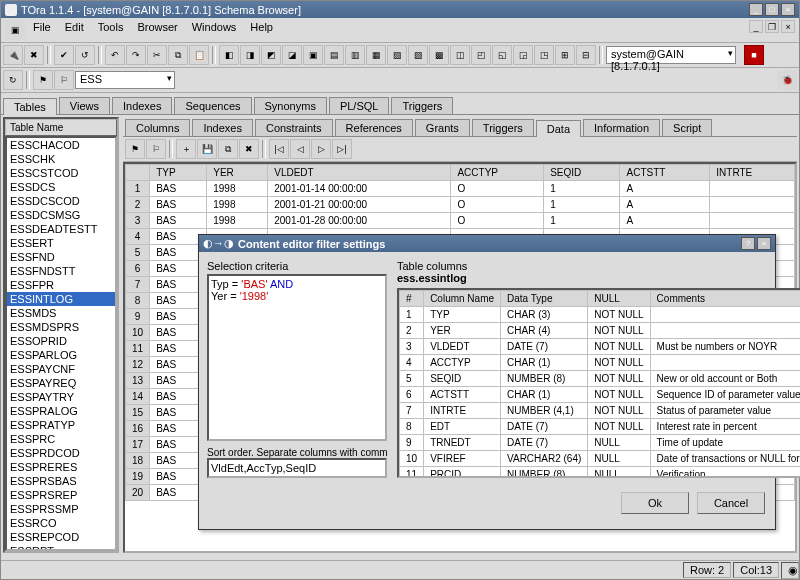  Describe the element at coordinates (61, 467) in the screenshot. I see `table-item: ESSPRERES` at that location.